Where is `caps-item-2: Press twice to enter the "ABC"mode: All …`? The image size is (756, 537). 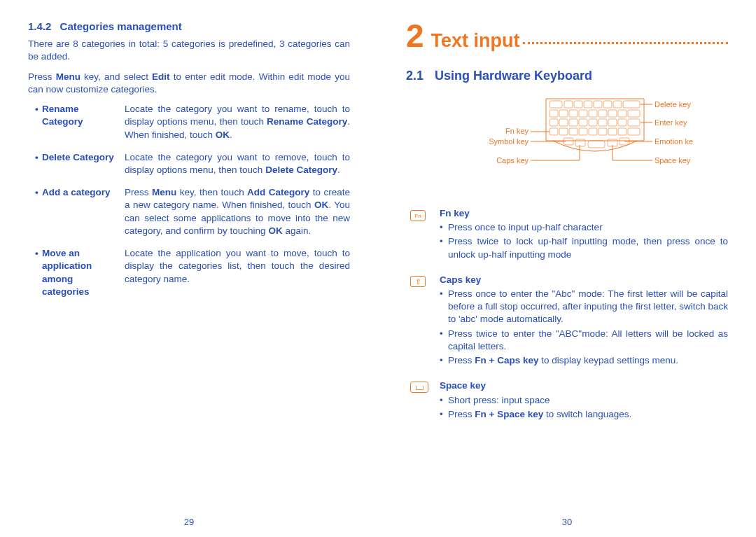 caps-item-2: Press twice to enter the "ABC"mode: All … is located at coordinates (584, 340).